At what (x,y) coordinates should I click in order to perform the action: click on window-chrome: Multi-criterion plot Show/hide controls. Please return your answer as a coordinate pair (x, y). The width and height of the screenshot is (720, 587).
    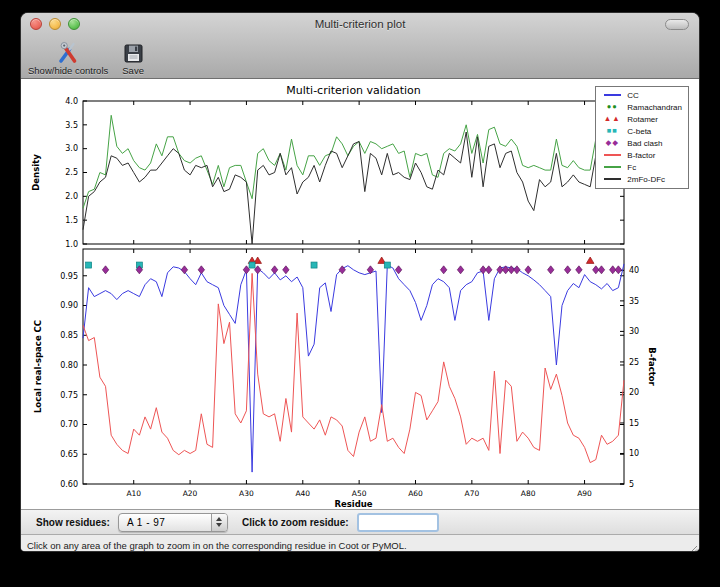
    Looking at the image, I should click on (360, 46).